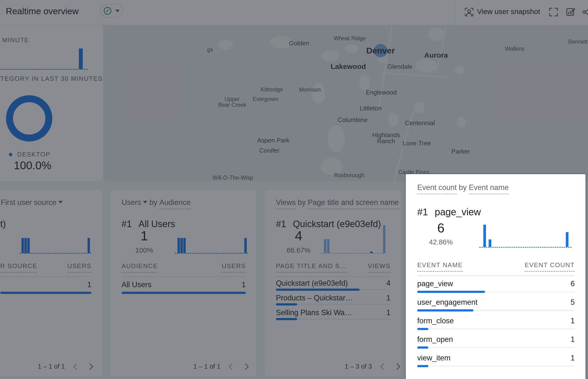 This screenshot has height=379, width=588. I want to click on row-value: 5, so click(572, 302).